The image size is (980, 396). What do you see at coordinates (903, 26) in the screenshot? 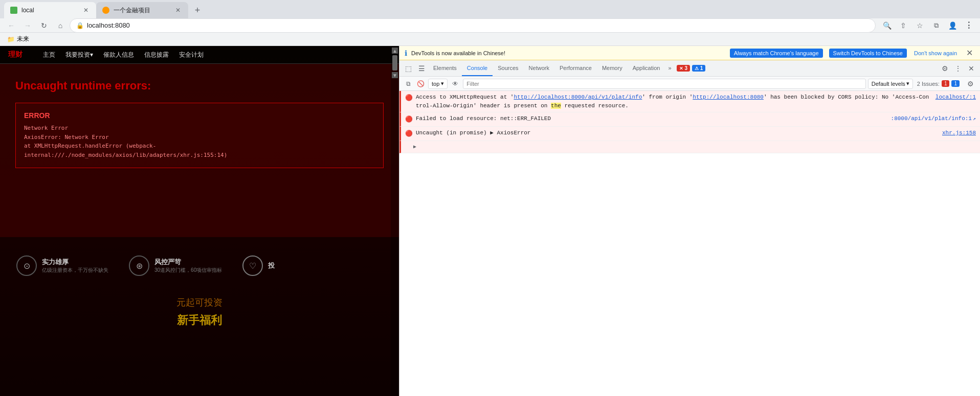
I see `share-button: ⇧` at bounding box center [903, 26].